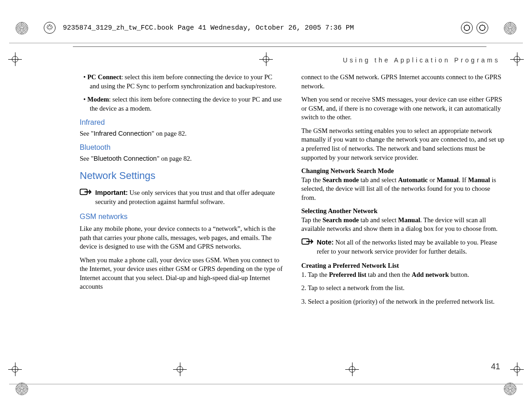 This screenshot has width=532, height=408. Describe the element at coordinates (181, 238) in the screenshot. I see `body-text: Like any mobile phone, your device conne…` at that location.